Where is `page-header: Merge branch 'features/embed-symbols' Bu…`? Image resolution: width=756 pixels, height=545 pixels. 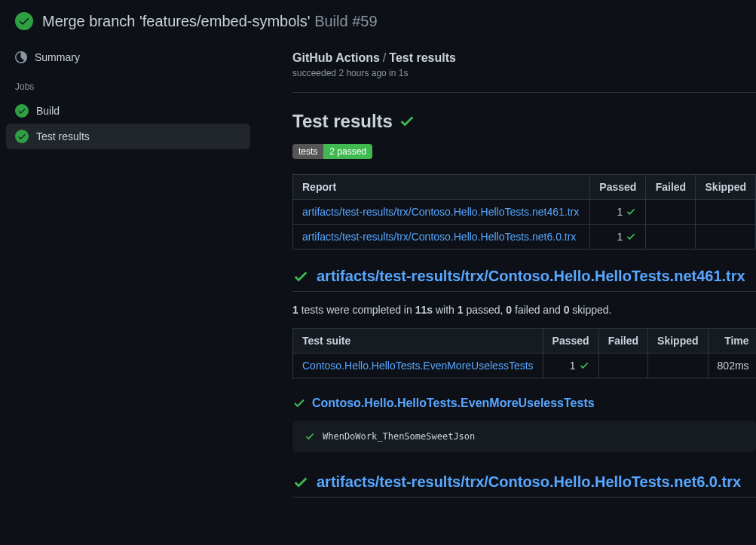 page-header: Merge branch 'features/embed-symbols' Bu… is located at coordinates (378, 23).